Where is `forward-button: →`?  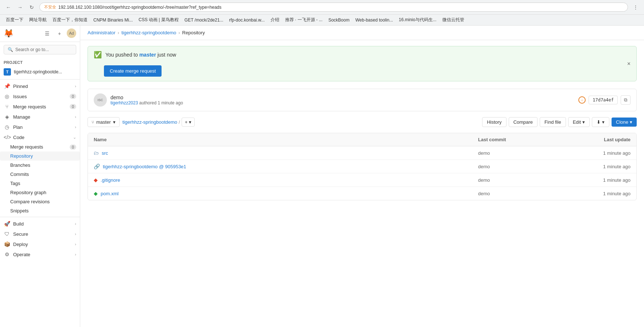 forward-button: → is located at coordinates (20, 7).